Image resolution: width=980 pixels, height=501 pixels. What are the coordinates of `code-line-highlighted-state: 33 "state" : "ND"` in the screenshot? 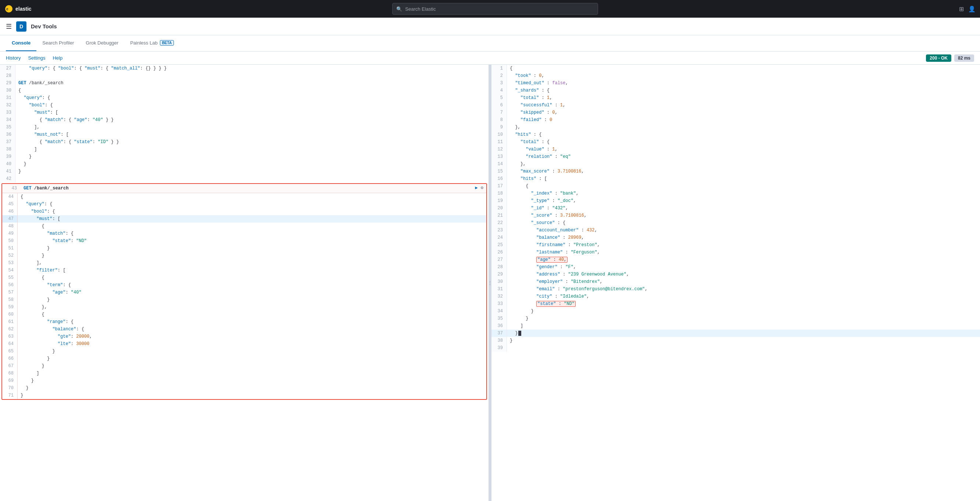 It's located at (736, 304).